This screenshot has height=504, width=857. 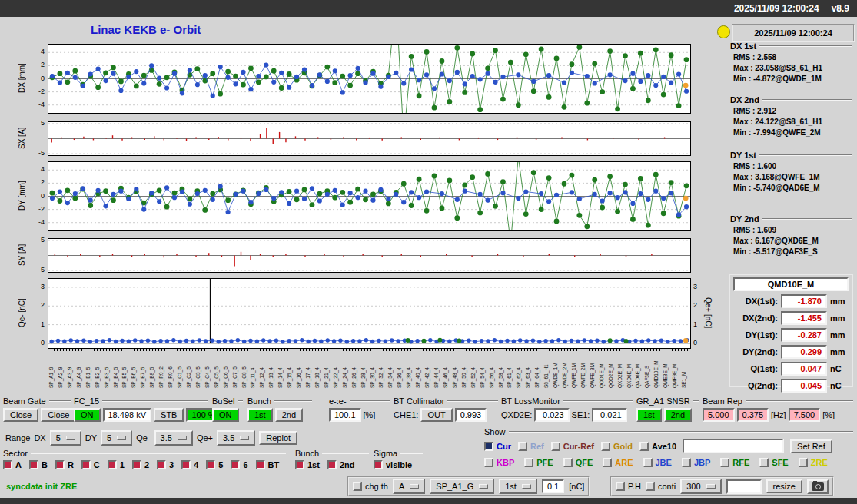 What do you see at coordinates (169, 415) in the screenshot?
I see `fc15-stb-button: STB` at bounding box center [169, 415].